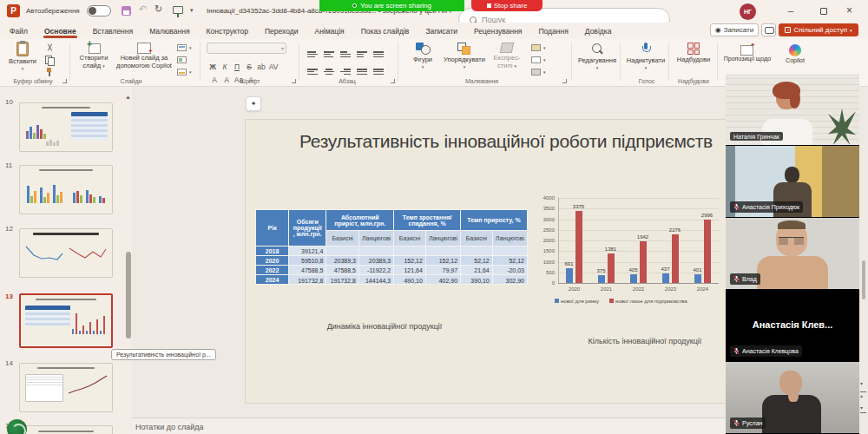  Describe the element at coordinates (747, 54) in the screenshot. I see `suggestions-button: Пропозиції щодо` at that location.